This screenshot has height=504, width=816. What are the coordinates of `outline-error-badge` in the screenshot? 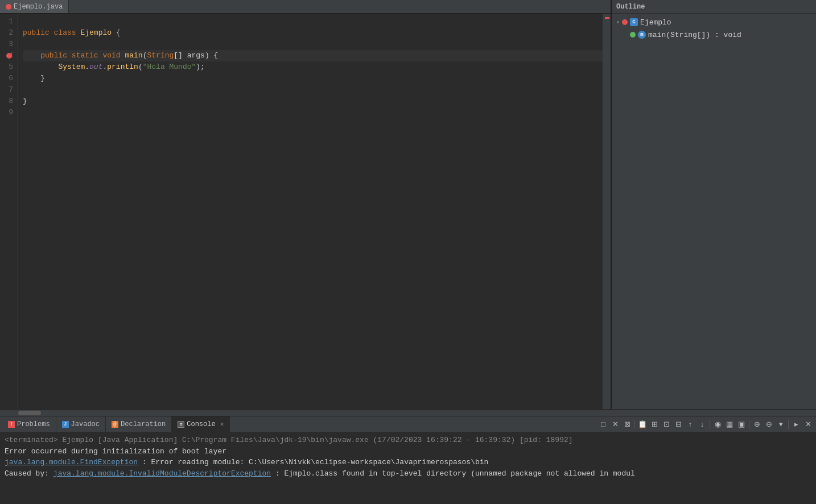 It's located at (625, 22).